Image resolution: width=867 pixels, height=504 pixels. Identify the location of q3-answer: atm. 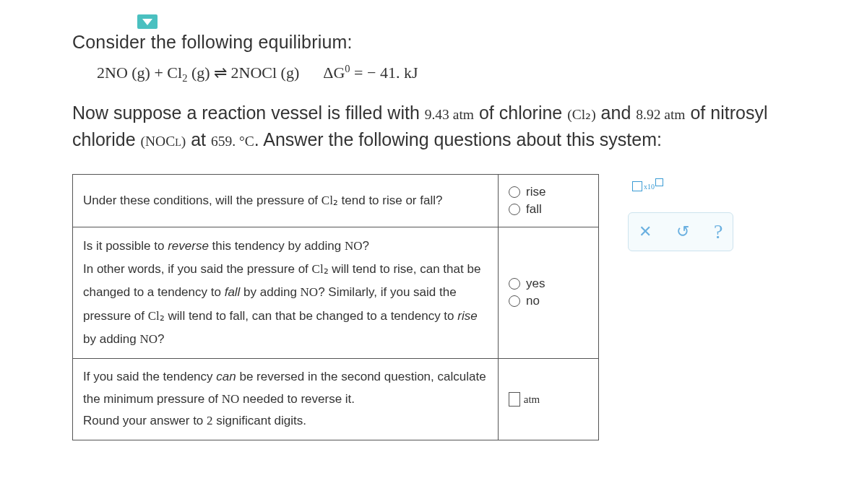
(549, 400).